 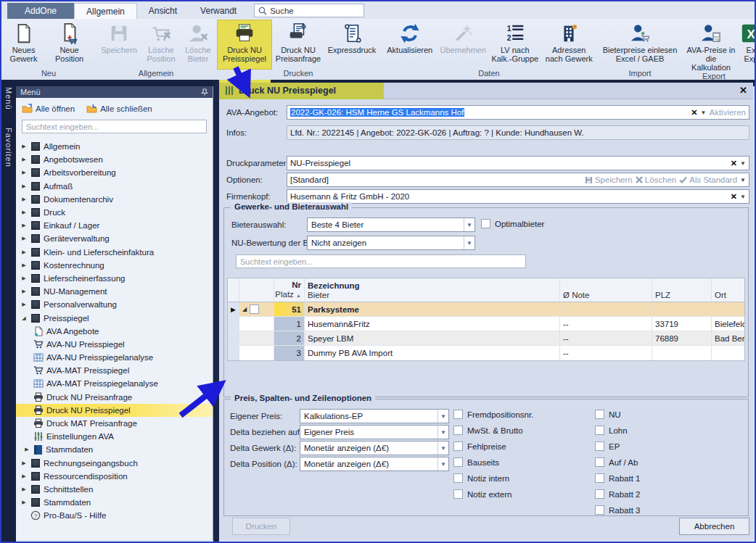 I want to click on ep-checkbox-row: EP, so click(x=607, y=447).